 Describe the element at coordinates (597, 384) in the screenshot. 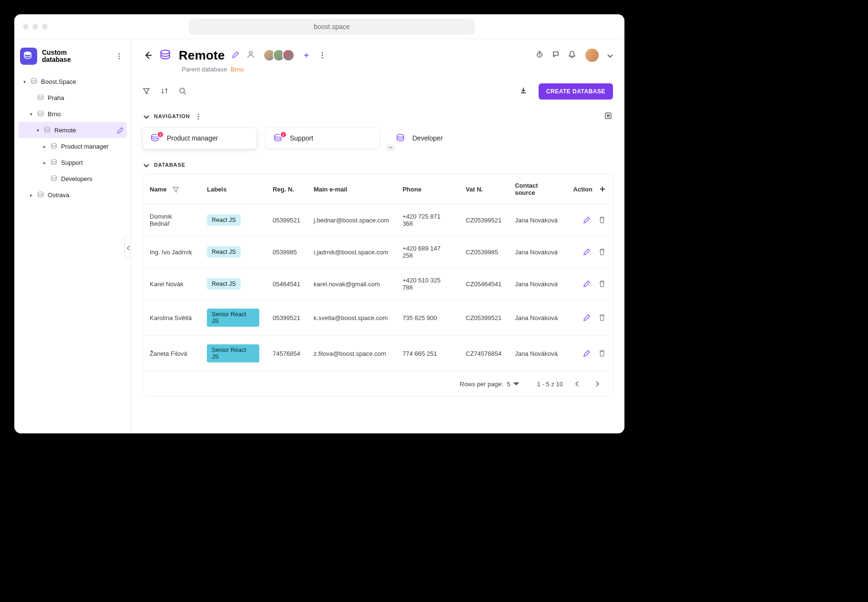

I see `next-page-button` at that location.